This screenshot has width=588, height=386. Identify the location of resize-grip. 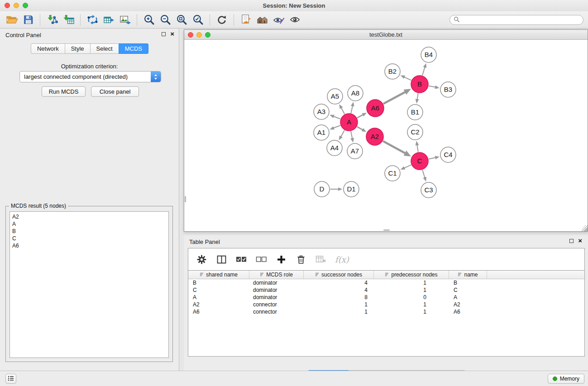
(585, 228).